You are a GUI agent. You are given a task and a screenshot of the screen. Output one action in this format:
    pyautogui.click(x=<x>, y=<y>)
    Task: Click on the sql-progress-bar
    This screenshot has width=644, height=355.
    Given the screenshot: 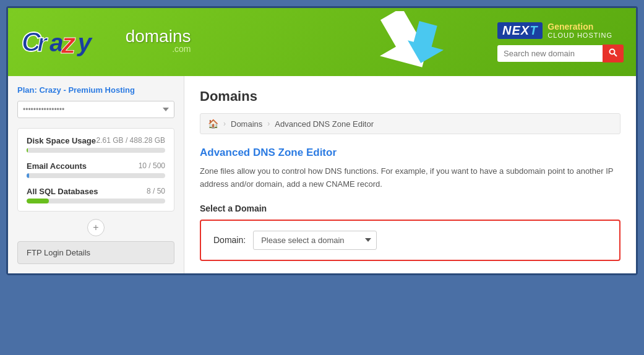 What is the action you would take?
    pyautogui.click(x=38, y=201)
    